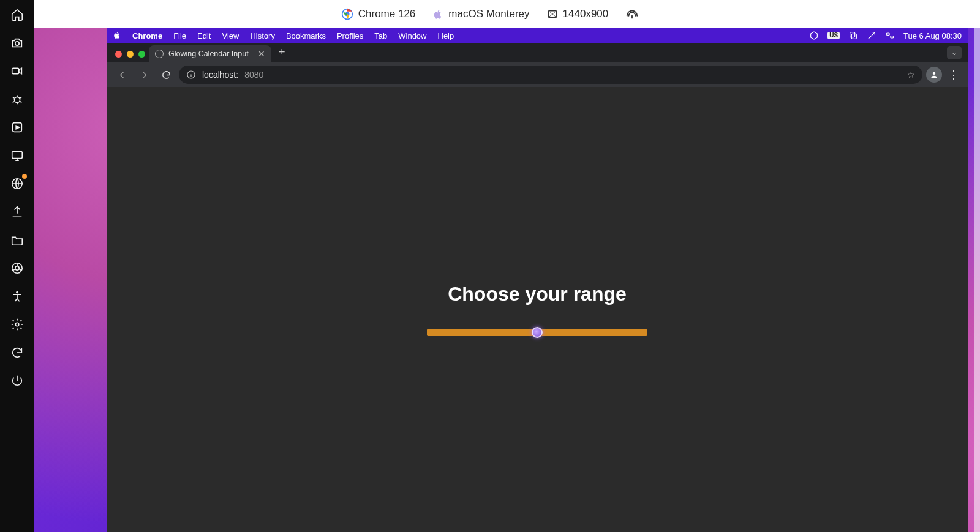 Image resolution: width=980 pixels, height=532 pixels. I want to click on video-icon, so click(17, 71).